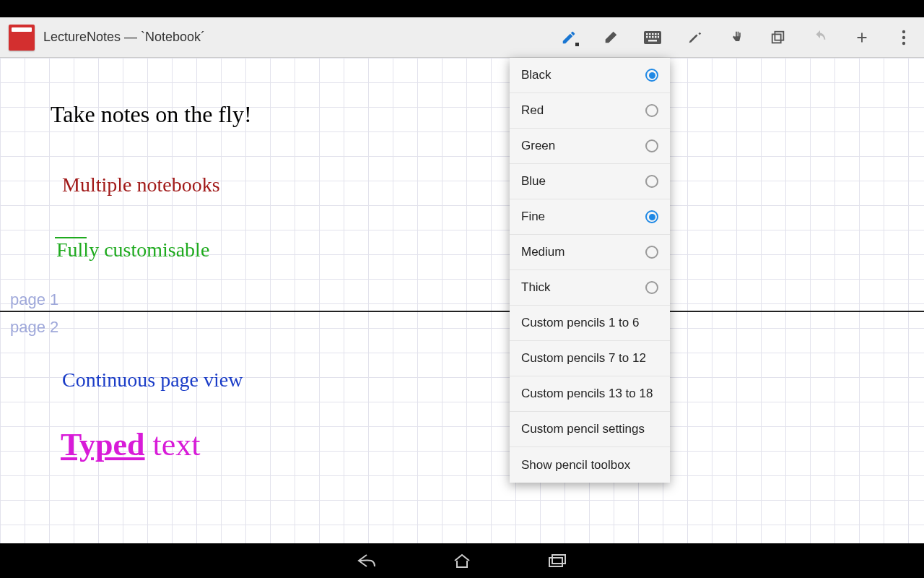  I want to click on hand-icon, so click(736, 38).